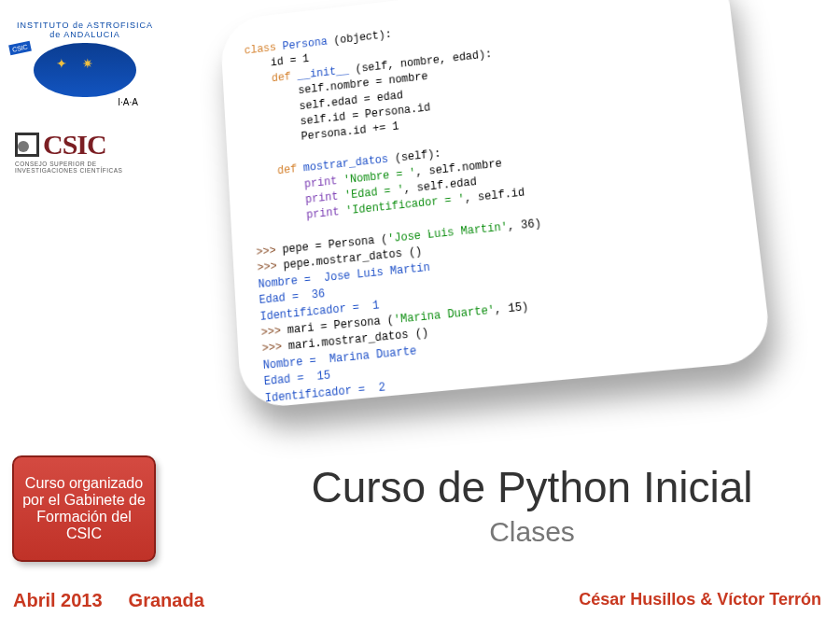  What do you see at coordinates (362, 37) in the screenshot?
I see `code-text: (object):` at bounding box center [362, 37].